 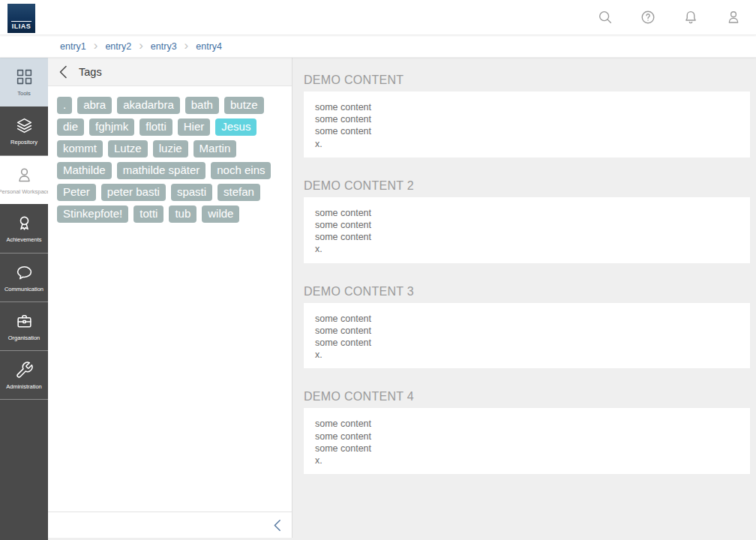 I want to click on tag-chip: fghjmk, so click(x=112, y=128).